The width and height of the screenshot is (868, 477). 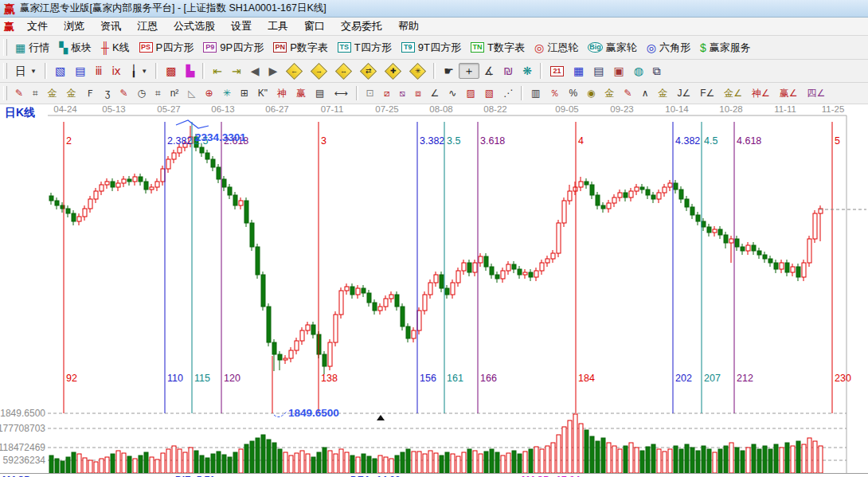 What do you see at coordinates (498, 48) in the screenshot?
I see `t-number-button: TNT数字表` at bounding box center [498, 48].